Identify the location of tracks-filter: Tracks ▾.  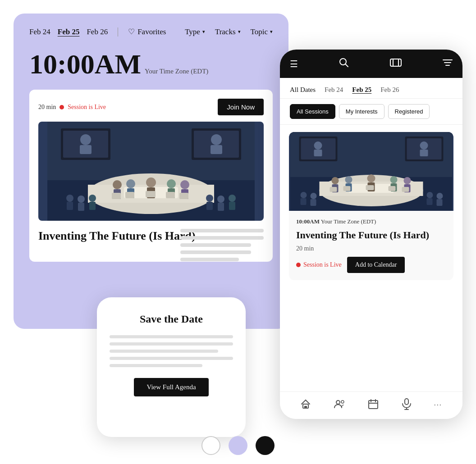
(228, 32).